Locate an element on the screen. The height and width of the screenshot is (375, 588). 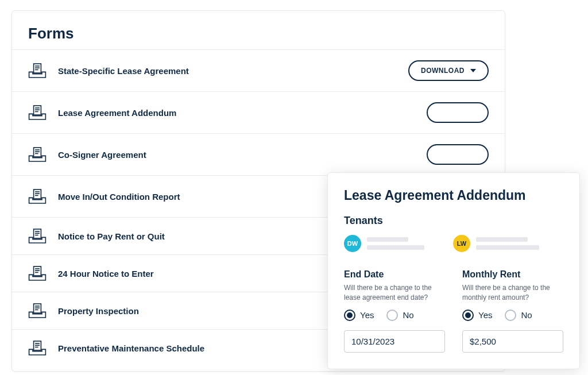
monthly-rent-question: Monthly Rent Will there be a change to t… is located at coordinates (513, 311).